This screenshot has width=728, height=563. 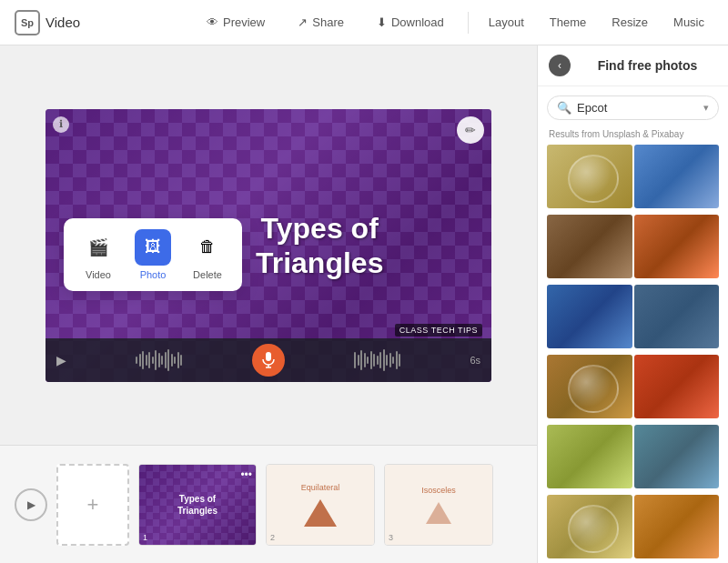 I want to click on header: Sp Video 👁 Preview ↗ Share ⬇ Download La…, so click(x=364, y=23).